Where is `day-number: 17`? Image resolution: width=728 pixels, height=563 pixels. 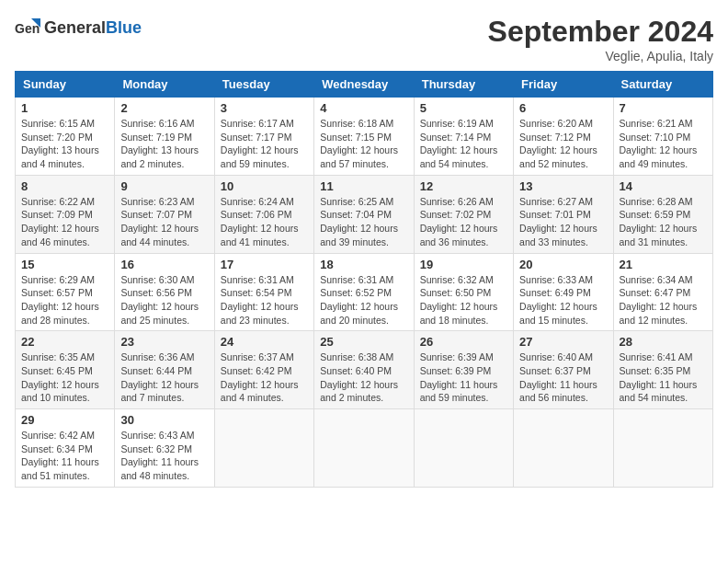 day-number: 17 is located at coordinates (265, 265).